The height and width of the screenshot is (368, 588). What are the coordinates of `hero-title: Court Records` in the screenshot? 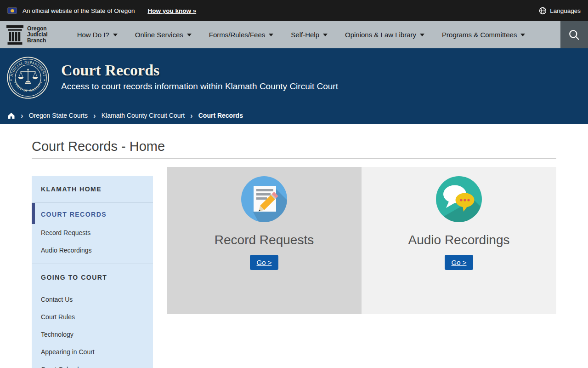 It's located at (199, 70).